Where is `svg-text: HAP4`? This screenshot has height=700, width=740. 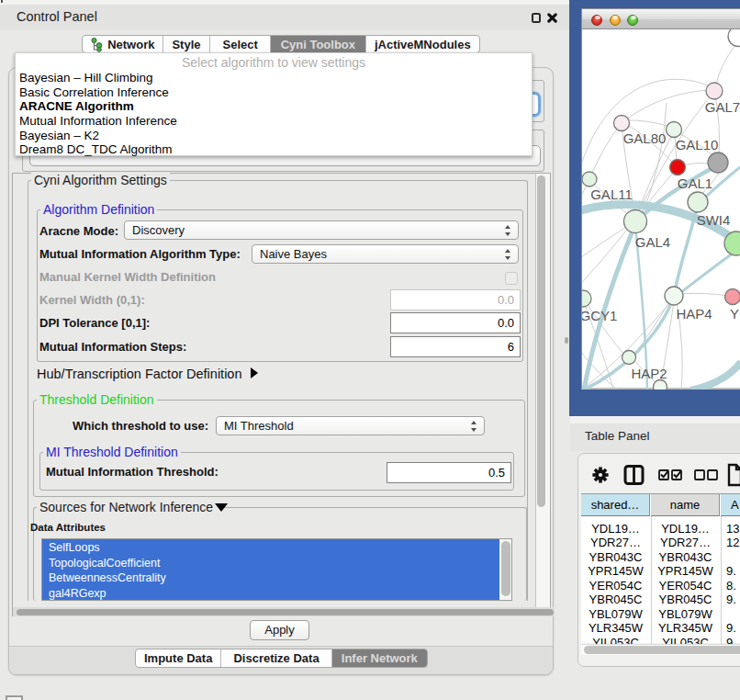 svg-text: HAP4 is located at coordinates (694, 314).